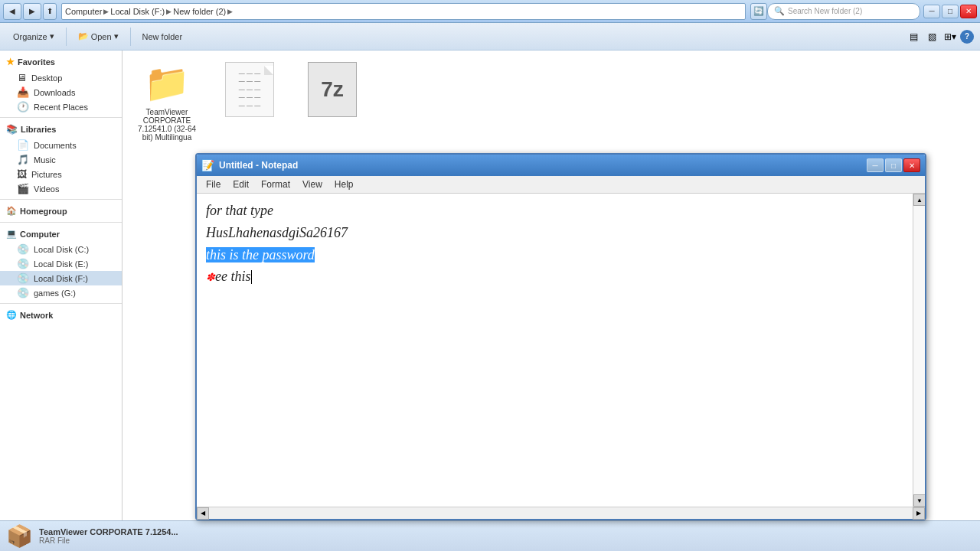 The width and height of the screenshot is (980, 551). I want to click on sidebar-item-documents: 📄 Documents, so click(61, 145).